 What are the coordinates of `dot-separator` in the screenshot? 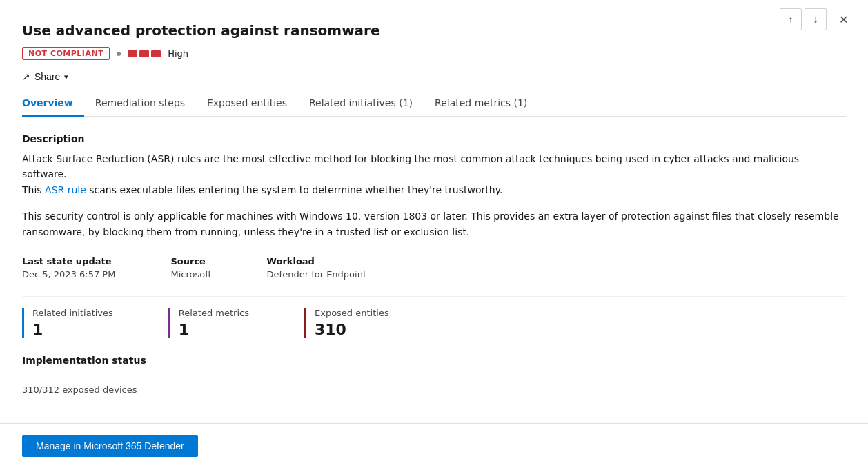 It's located at (119, 54).